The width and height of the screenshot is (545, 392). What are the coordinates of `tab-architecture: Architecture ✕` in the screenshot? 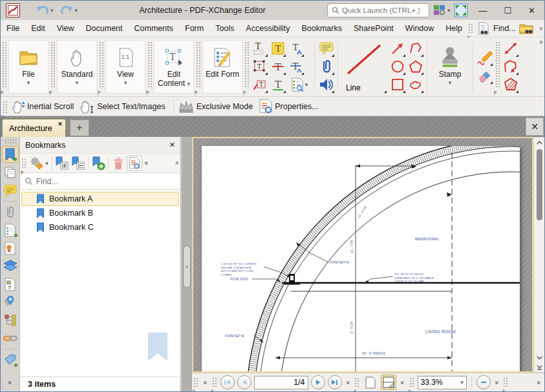 It's located at (34, 128).